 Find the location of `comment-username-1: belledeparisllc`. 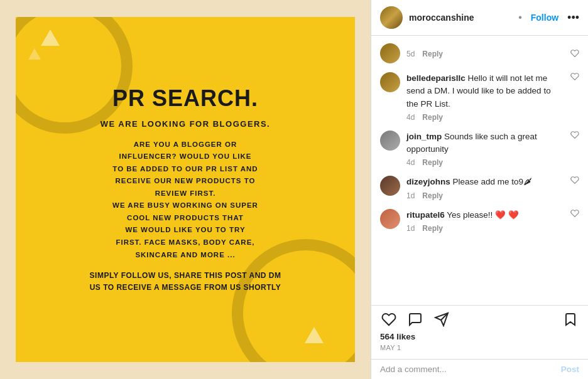

comment-username-1: belledeparisllc is located at coordinates (436, 78).